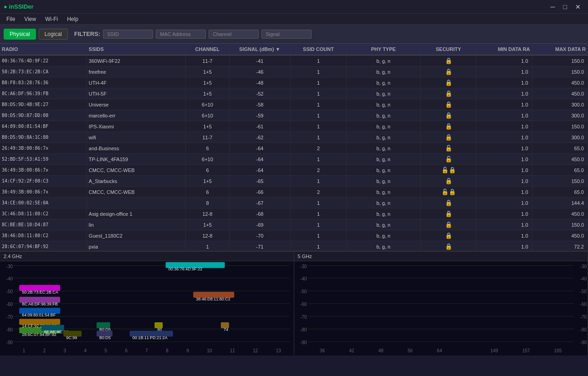 The width and height of the screenshot is (588, 376). Describe the element at coordinates (20, 34) in the screenshot. I see `physical-button: Physical` at that location.